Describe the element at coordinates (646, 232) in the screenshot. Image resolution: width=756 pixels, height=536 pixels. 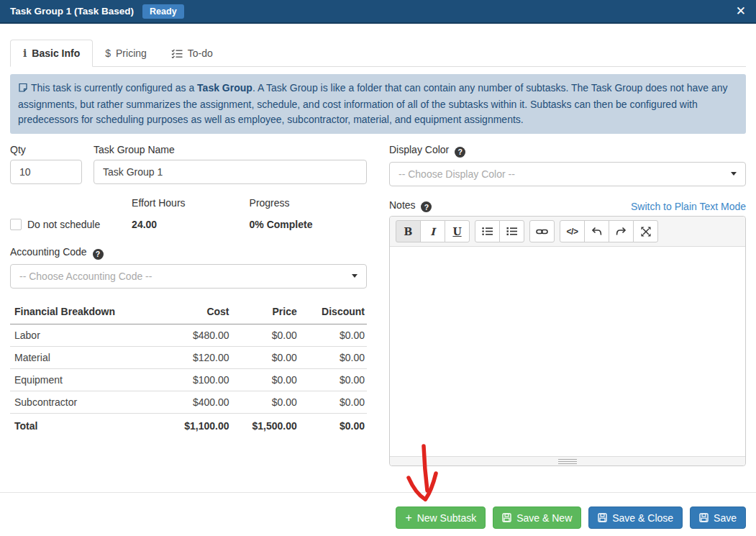
I see `fullscreen-button` at that location.